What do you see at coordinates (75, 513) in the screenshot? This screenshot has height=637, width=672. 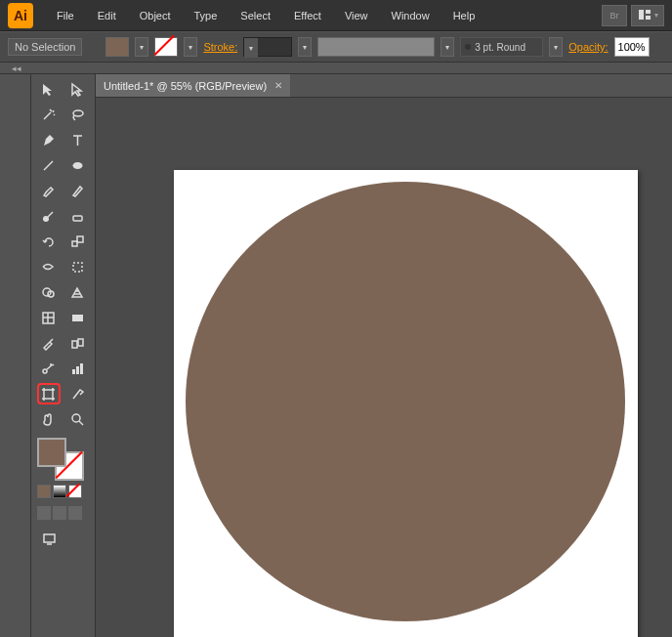 I see `drawing-mode-inside` at bounding box center [75, 513].